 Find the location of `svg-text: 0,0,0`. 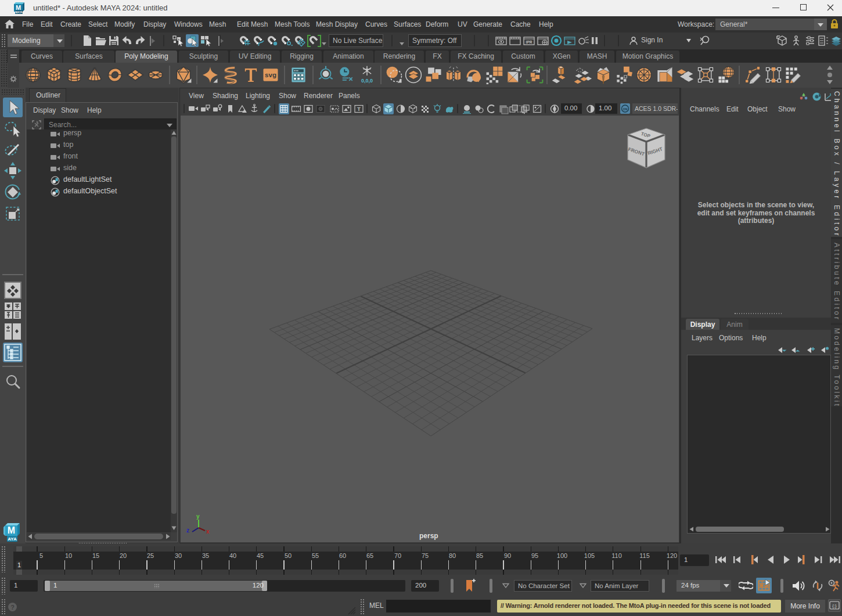

svg-text: 0,0,0 is located at coordinates (367, 81).